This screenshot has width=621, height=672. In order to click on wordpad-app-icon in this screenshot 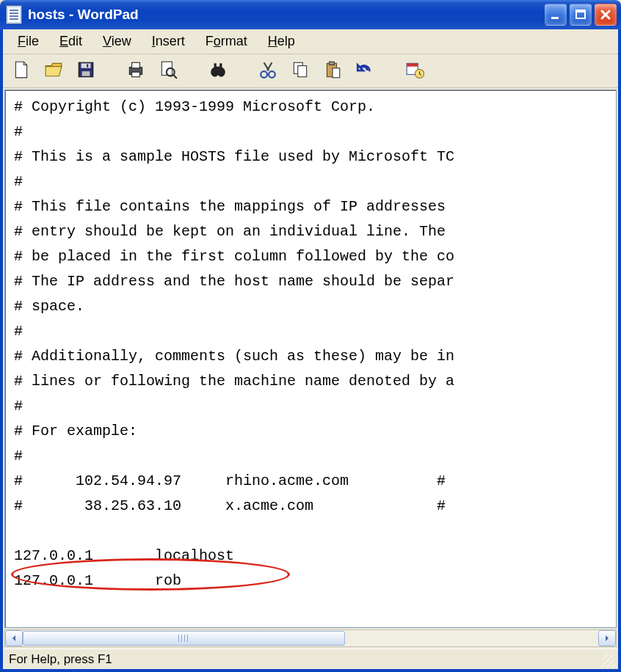, I will do `click(14, 15)`.